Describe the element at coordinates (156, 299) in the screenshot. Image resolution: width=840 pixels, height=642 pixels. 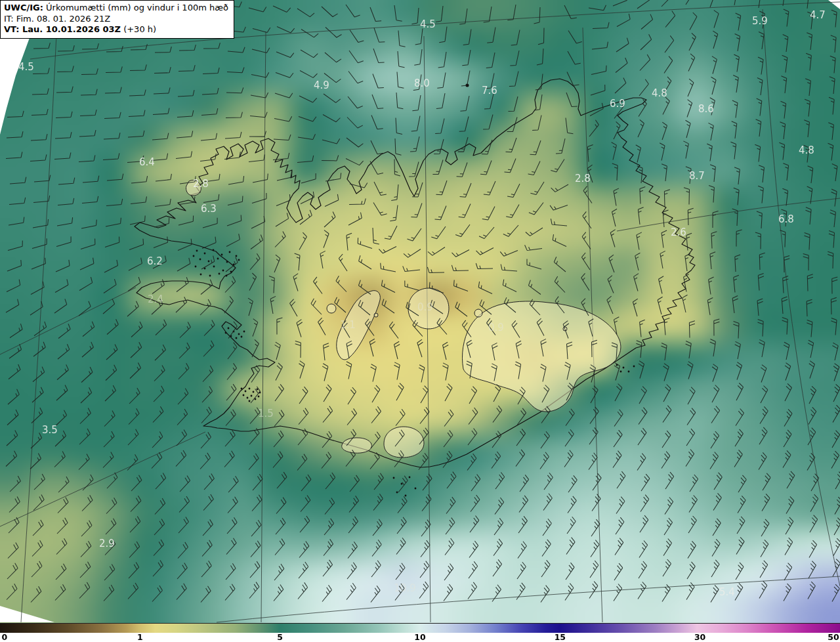
I see `map-value-label: 2.4` at that location.